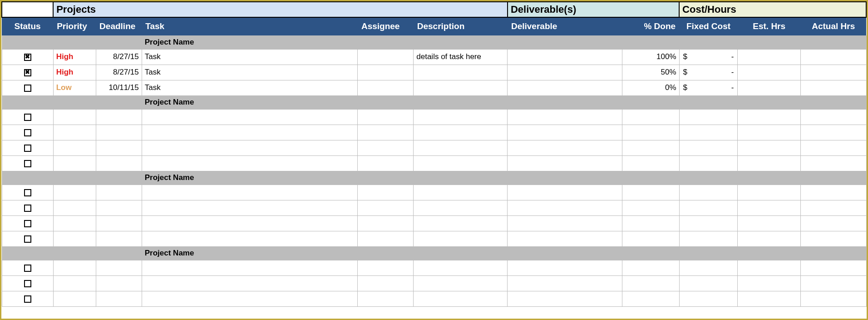 Image resolution: width=868 pixels, height=320 pixels. What do you see at coordinates (833, 26) in the screenshot?
I see `hdr-actualhrs: Actual Hrs` at bounding box center [833, 26].